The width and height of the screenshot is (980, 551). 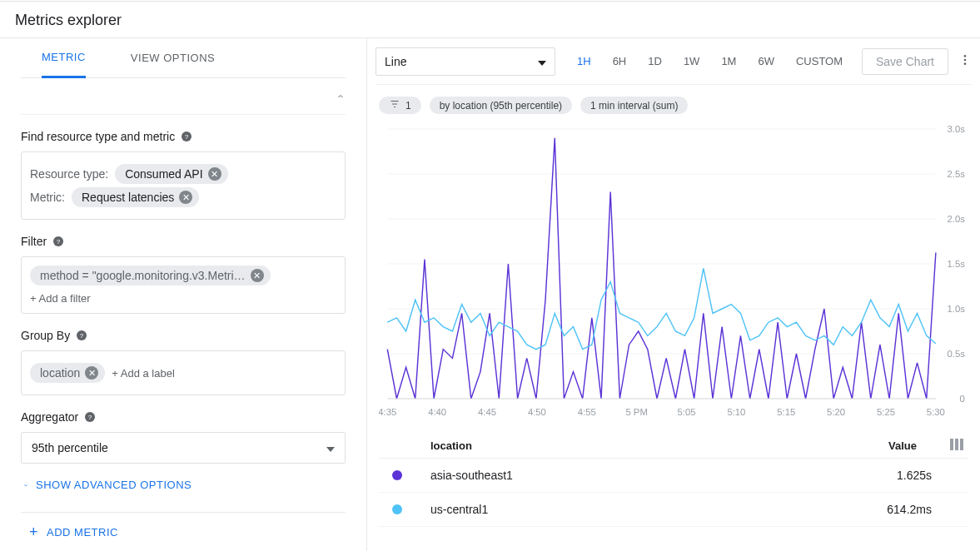 I want to click on add-label-link: + Add a label, so click(x=143, y=373).